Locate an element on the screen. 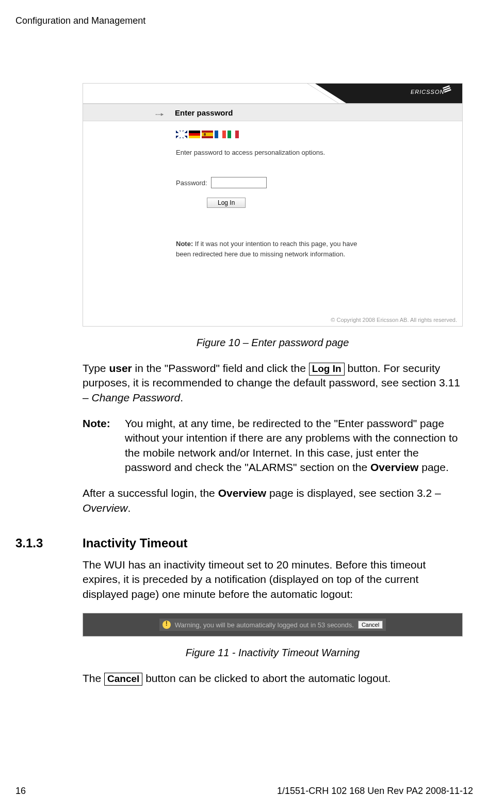 Image resolution: width=504 pixels, height=812 pixels. section-bar: Enter password is located at coordinates (272, 112).